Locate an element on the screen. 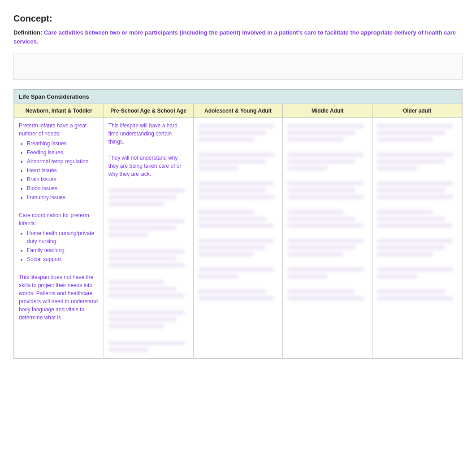  note-box is located at coordinates (238, 66).